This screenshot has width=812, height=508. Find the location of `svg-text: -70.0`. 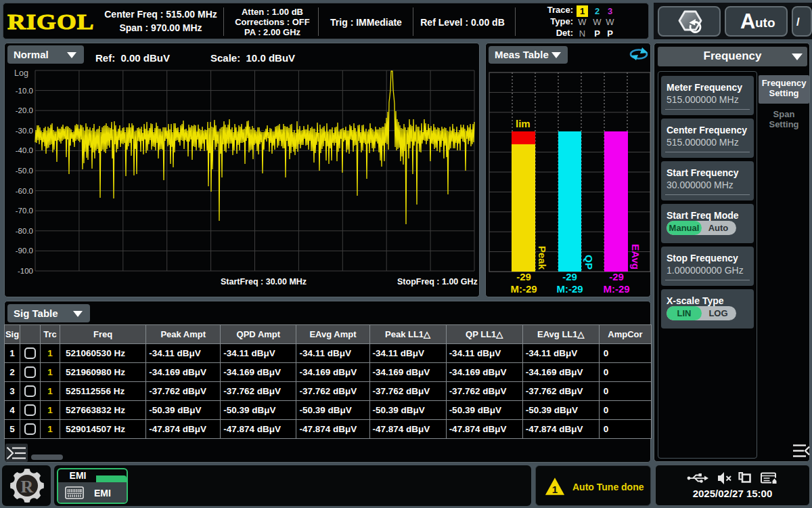

svg-text: -70.0 is located at coordinates (24, 211).